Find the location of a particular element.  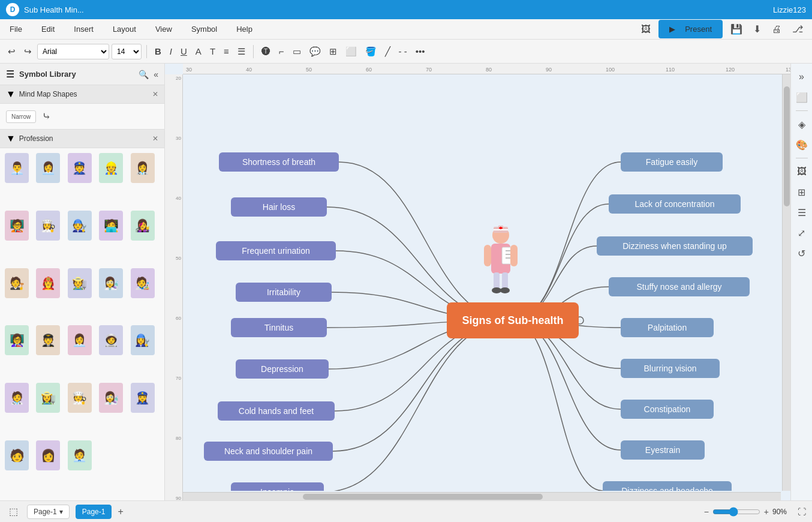

container-btn: ⬜ is located at coordinates (351, 52).